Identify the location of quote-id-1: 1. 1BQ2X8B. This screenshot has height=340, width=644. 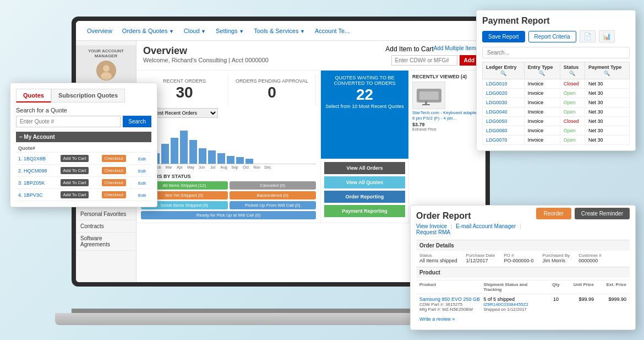
(32, 159).